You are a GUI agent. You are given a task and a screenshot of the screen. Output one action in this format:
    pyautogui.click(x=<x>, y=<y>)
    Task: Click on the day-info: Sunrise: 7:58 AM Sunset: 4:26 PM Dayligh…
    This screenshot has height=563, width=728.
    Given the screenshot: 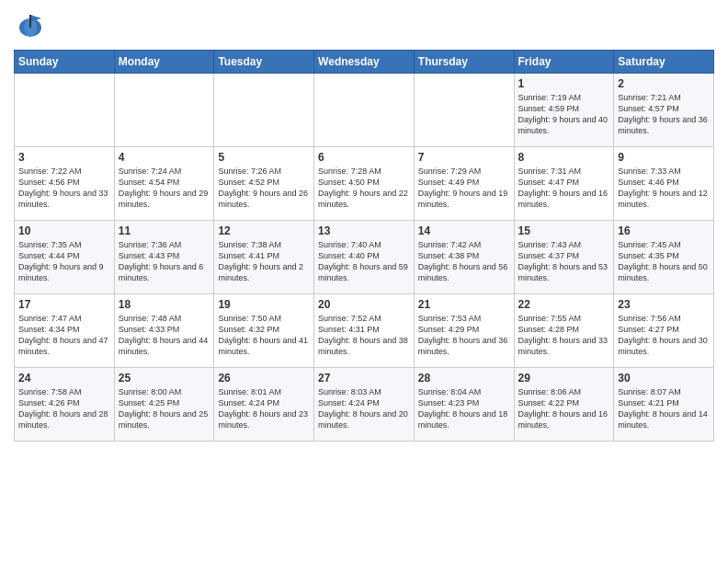 What is the action you would take?
    pyautogui.click(x=64, y=408)
    